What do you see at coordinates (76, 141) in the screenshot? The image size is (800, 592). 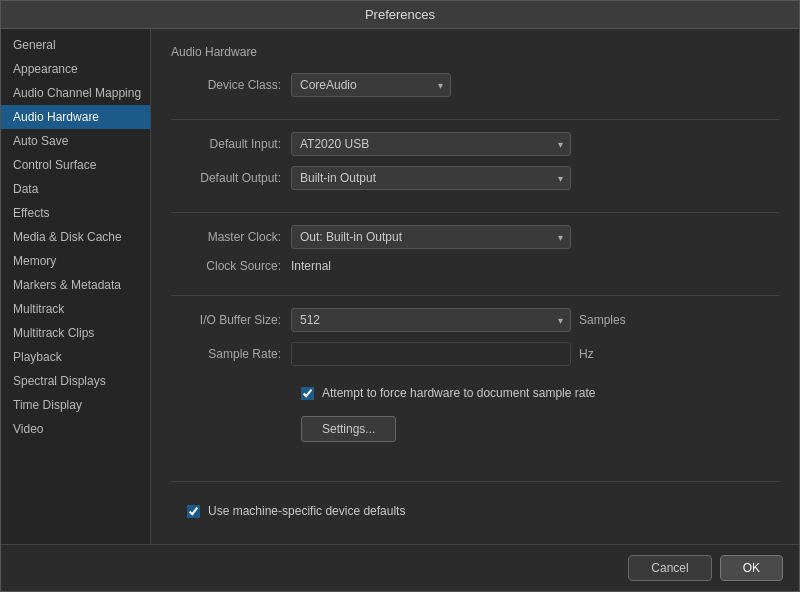 I see `sidebar-item-auto-save: Auto Save` at bounding box center [76, 141].